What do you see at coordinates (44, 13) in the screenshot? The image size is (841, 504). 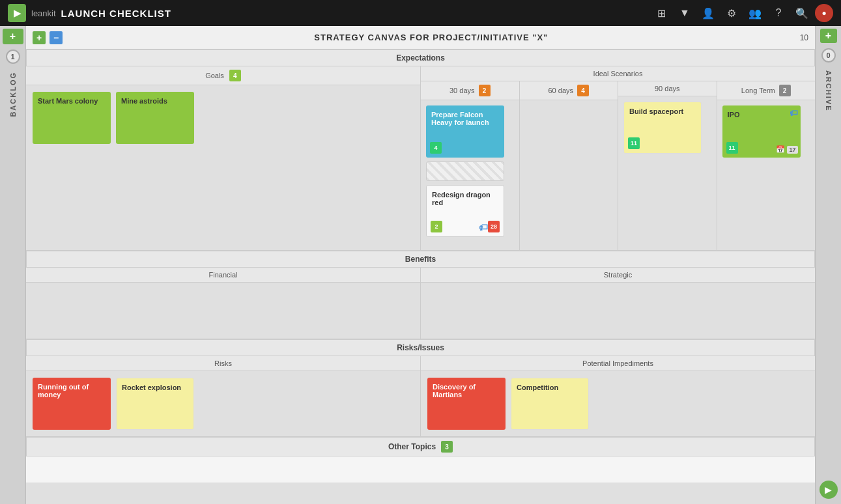 I see `app-name: leankit` at bounding box center [44, 13].